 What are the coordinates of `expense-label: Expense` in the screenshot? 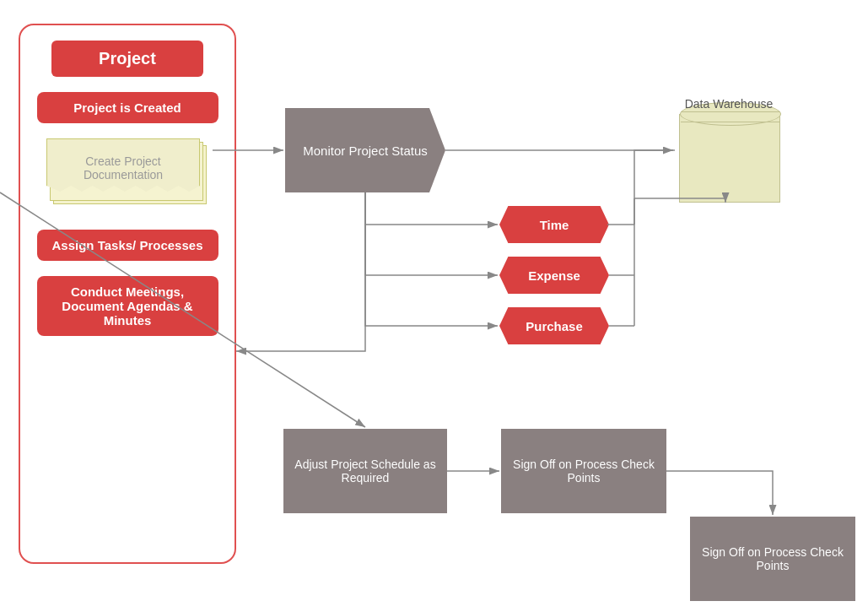 It's located at (554, 275).